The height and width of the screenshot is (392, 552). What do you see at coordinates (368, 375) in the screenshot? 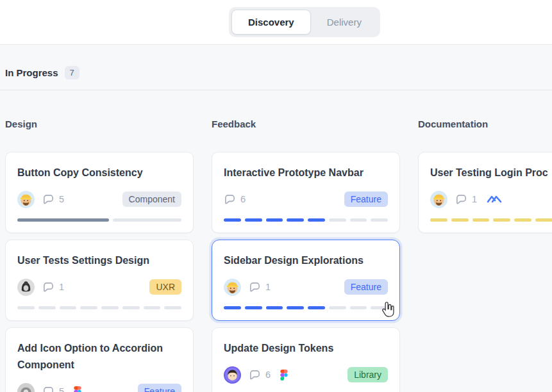
I see `tag-library: Library` at bounding box center [368, 375].